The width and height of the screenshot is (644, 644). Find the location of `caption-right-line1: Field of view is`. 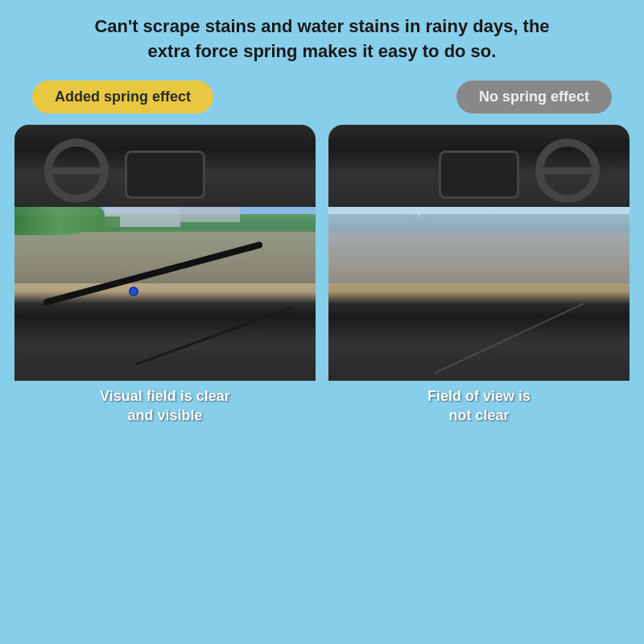

caption-right-line1: Field of view is is located at coordinates (479, 396).